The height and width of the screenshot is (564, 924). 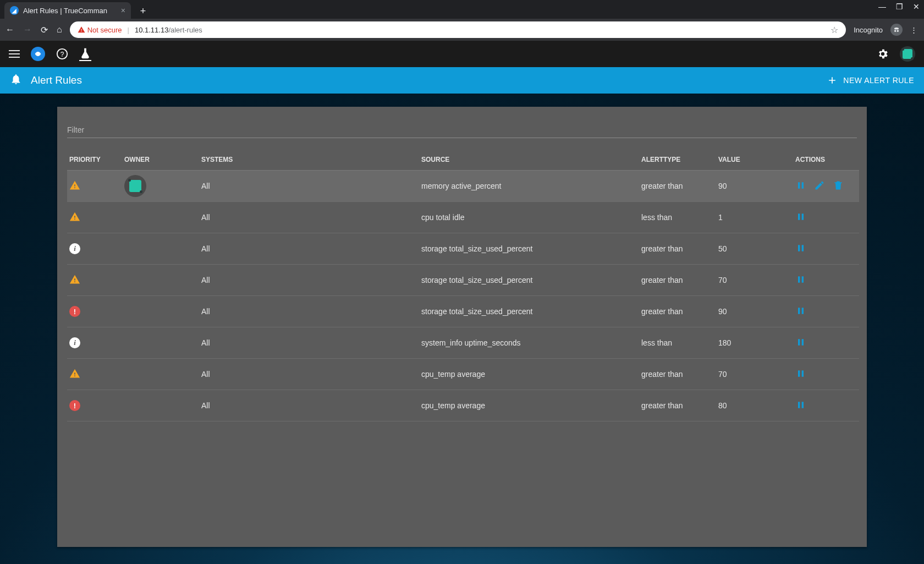 I want to click on url-text: 10.1.11.13/alert-rules, so click(x=168, y=30).